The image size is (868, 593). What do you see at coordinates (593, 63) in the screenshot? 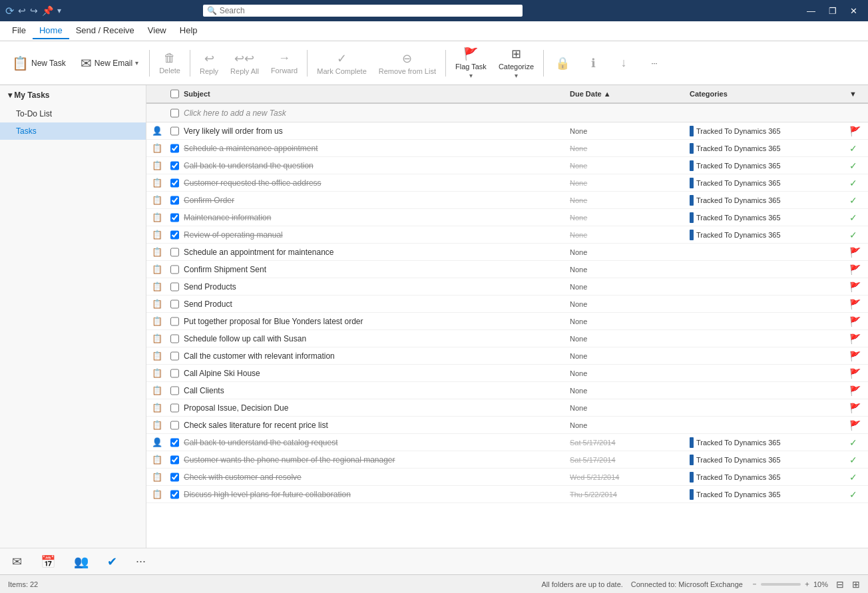
I see `info-button: ℹ` at bounding box center [593, 63].